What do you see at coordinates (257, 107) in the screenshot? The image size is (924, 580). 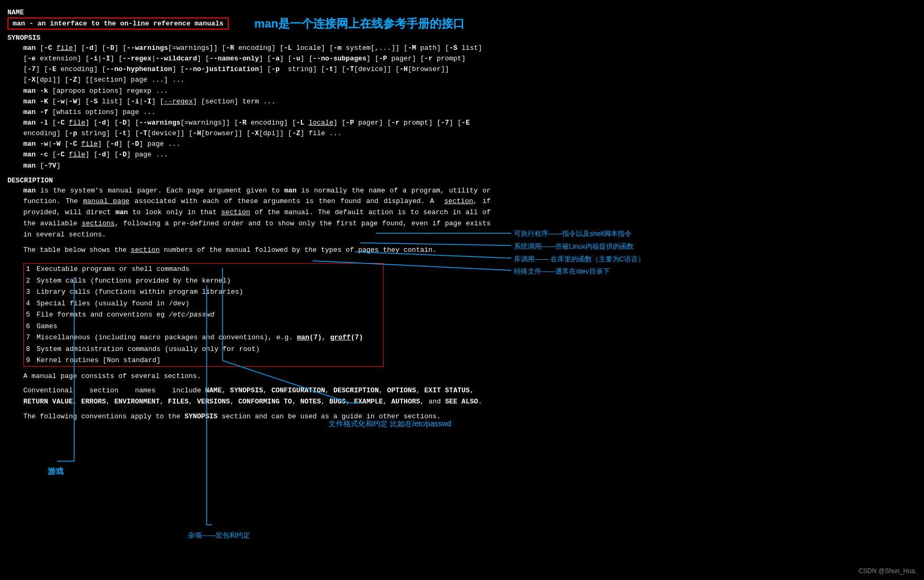 I see `synopsis-block: man [-C file] [-d] [-D] [--warnings[=war…` at bounding box center [257, 107].